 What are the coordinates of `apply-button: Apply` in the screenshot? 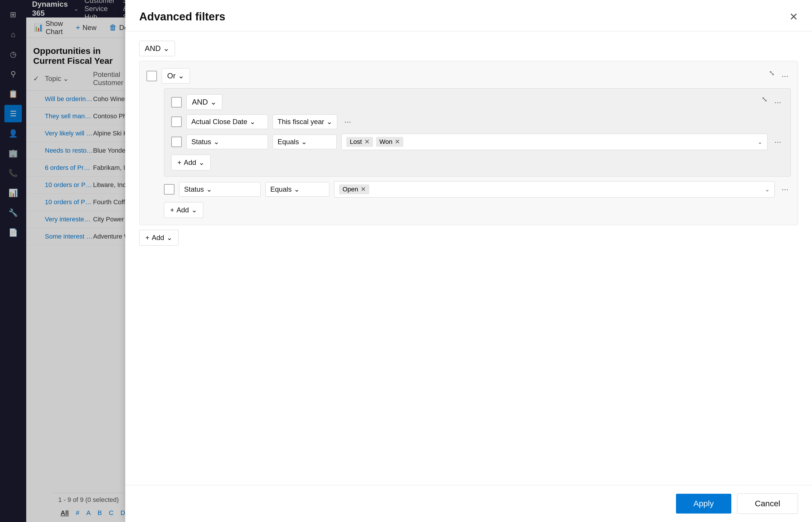 It's located at (704, 504).